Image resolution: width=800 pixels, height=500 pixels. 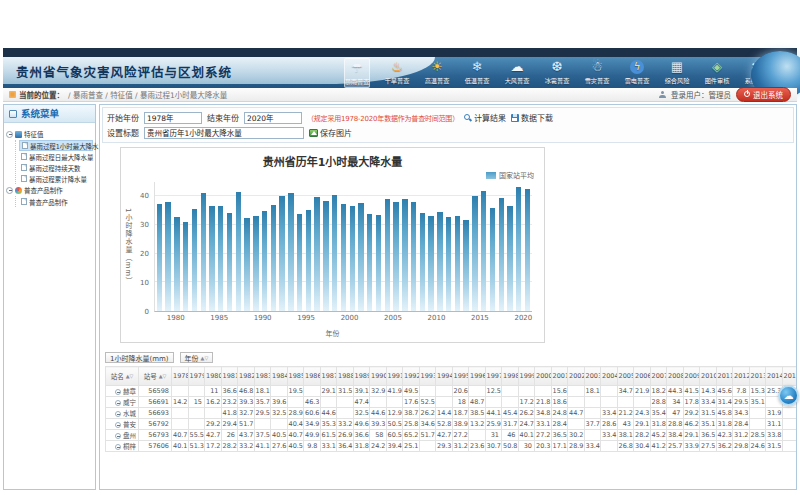 I want to click on year-column-header-1985: 1985, so click(x=296, y=376).